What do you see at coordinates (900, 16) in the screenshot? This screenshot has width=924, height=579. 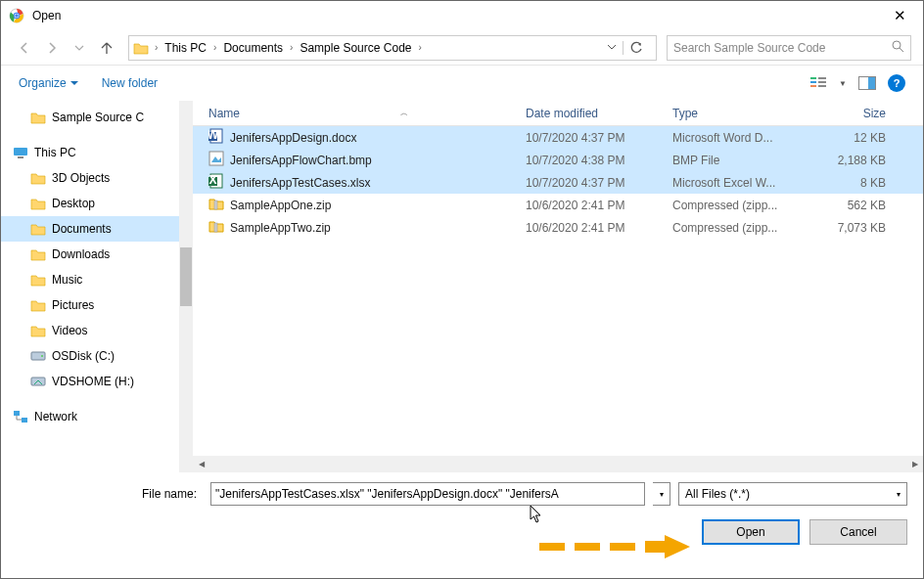 I see `close-button: ✕` at bounding box center [900, 16].